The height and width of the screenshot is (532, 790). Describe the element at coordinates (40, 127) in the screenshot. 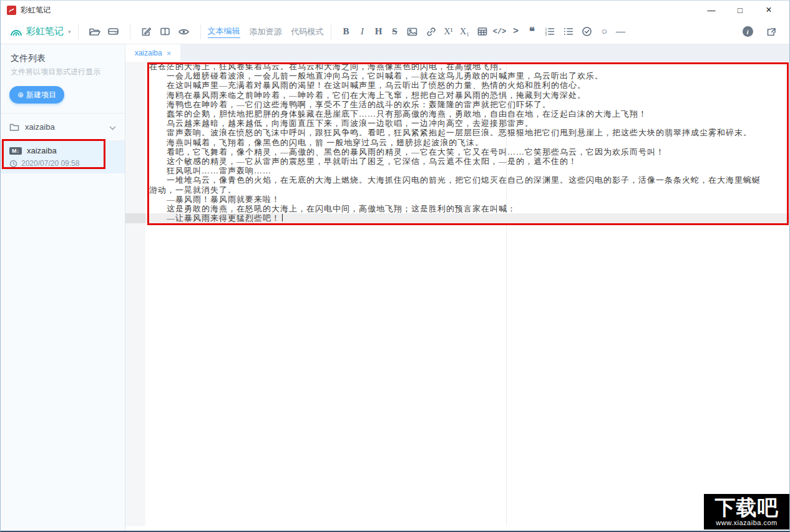

I see `folder-name: xaizaiba` at that location.